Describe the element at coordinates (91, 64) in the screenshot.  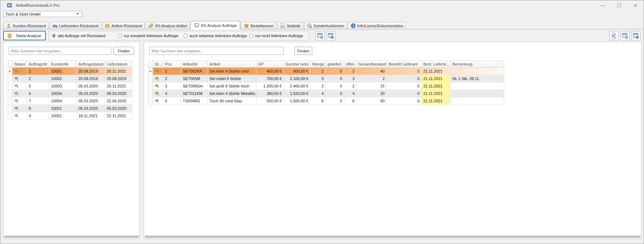
I see `column-header: Auftragsdatum` at that location.